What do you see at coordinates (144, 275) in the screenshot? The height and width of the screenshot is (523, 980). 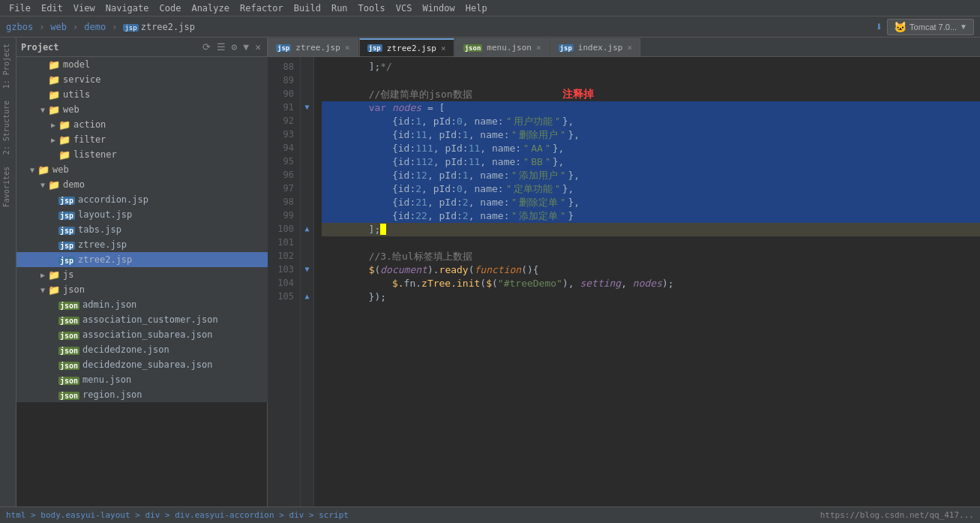 I see `tree-item-js: ▶📁js` at bounding box center [144, 275].